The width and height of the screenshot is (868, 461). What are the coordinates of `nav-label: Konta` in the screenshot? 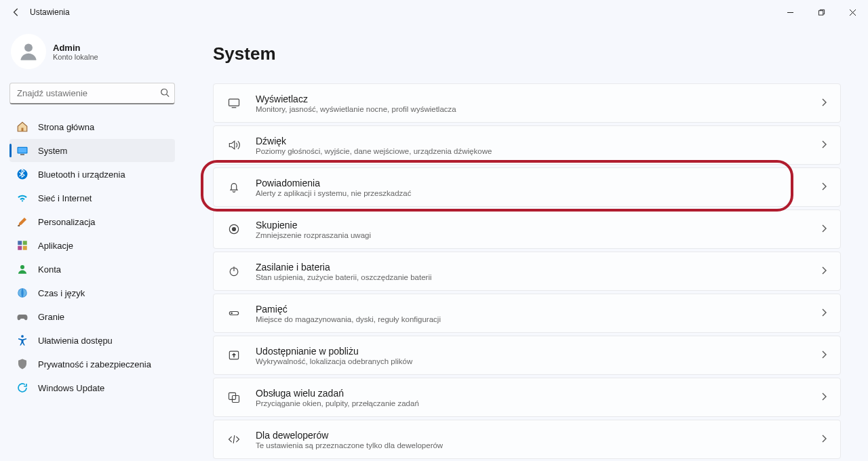 It's located at (50, 270).